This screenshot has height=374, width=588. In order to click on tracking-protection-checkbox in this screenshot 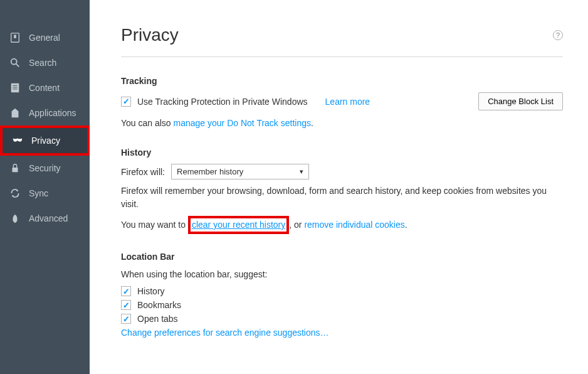, I will do `click(126, 102)`.